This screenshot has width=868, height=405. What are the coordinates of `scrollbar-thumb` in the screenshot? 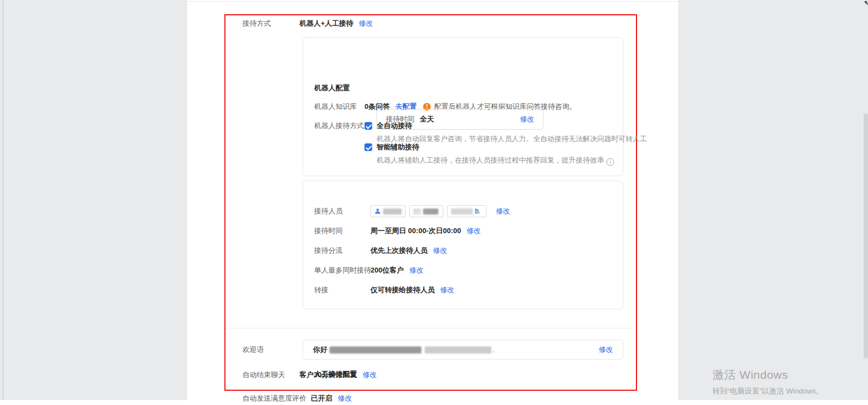 It's located at (866, 236).